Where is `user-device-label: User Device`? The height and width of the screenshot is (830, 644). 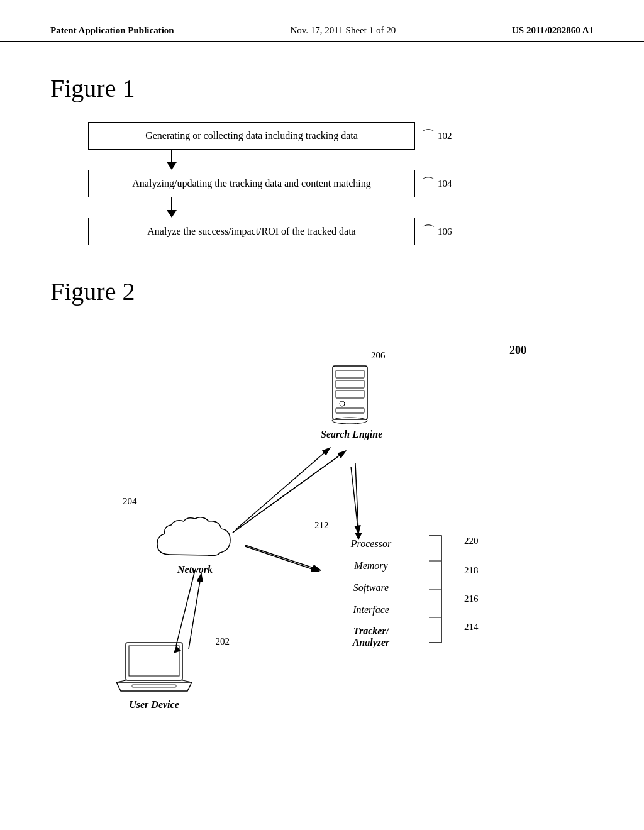 user-device-label: User Device is located at coordinates (154, 705).